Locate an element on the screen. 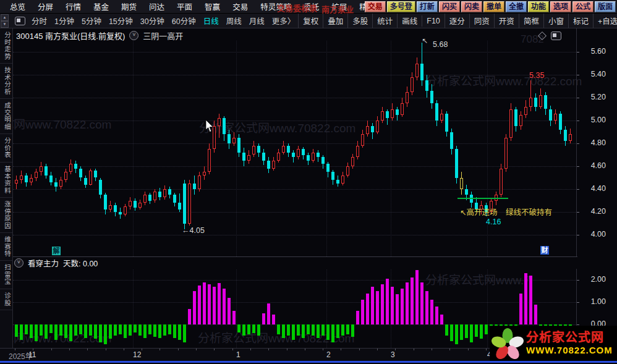 The height and width of the screenshot is (364, 617). quick-button-闪买: 闪买 is located at coordinates (449, 7).